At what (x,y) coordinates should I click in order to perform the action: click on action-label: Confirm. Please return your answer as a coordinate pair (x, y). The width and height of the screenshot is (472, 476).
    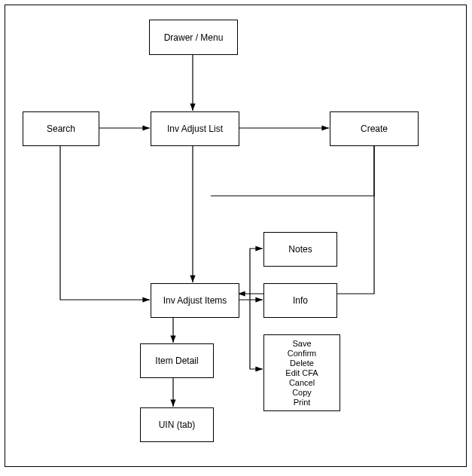
    Looking at the image, I should click on (303, 354).